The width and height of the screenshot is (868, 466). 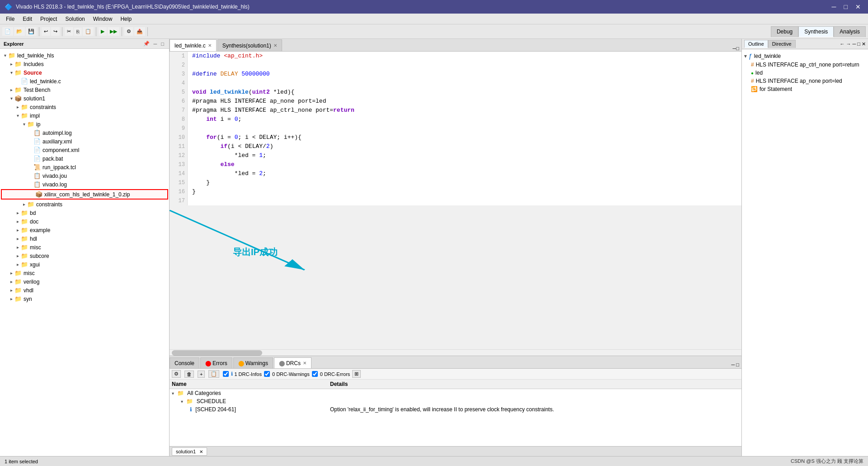 What do you see at coordinates (184, 363) in the screenshot?
I see `tab-console: Console` at bounding box center [184, 363].